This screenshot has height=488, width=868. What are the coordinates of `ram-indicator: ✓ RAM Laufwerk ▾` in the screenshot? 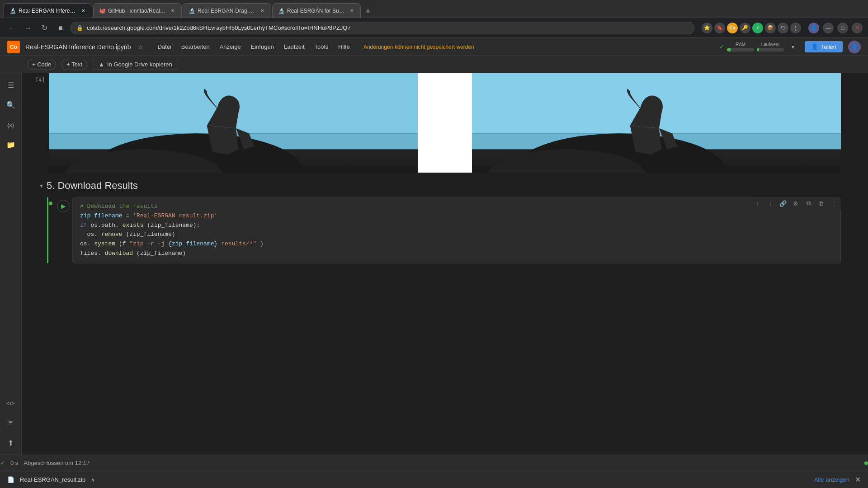 It's located at (760, 47).